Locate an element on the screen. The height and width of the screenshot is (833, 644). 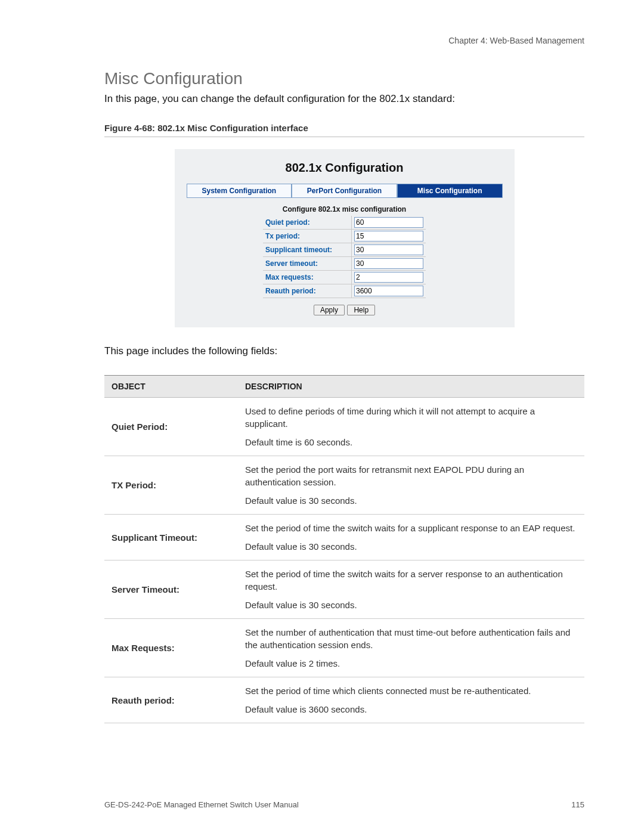
label-tx-period: Tx period: is located at coordinates (308, 236).